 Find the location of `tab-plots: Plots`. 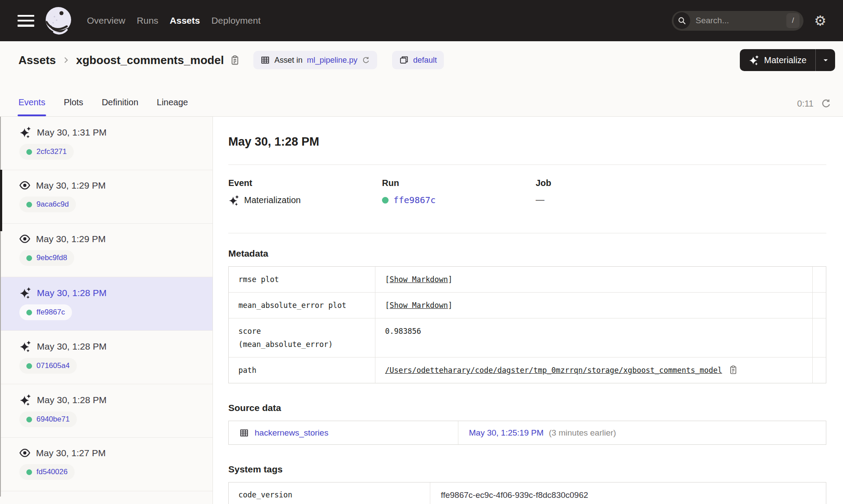

tab-plots: Plots is located at coordinates (73, 107).